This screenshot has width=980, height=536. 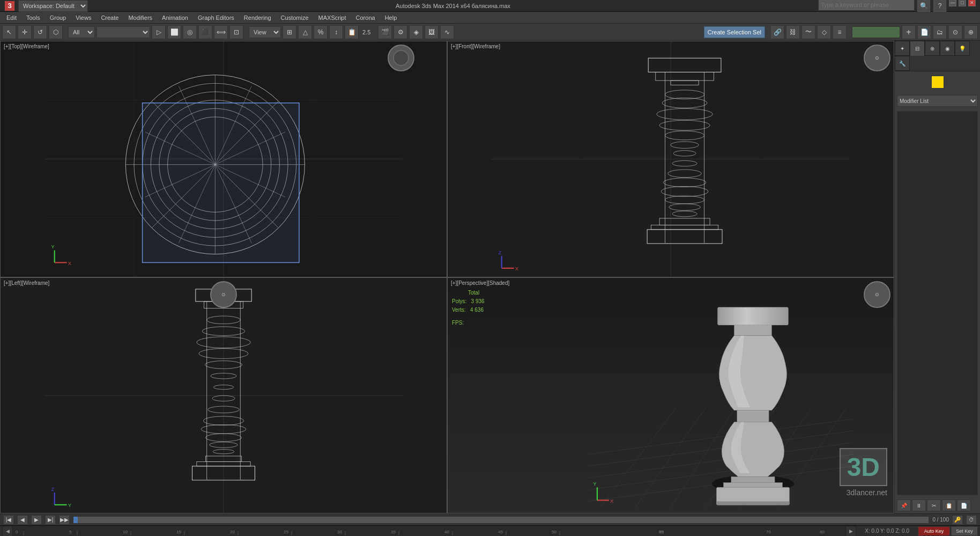 What do you see at coordinates (777, 32) in the screenshot?
I see `link-btn: 🔗` at bounding box center [777, 32].